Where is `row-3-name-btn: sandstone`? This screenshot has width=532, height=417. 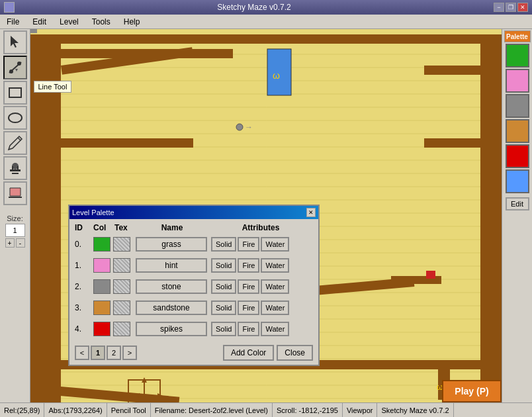 row-3-name-btn: sandstone is located at coordinates (171, 308).